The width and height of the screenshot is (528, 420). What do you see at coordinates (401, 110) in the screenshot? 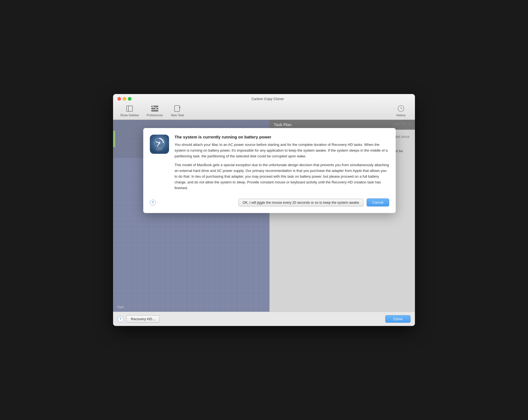
I see `history-button: History` at bounding box center [401, 110].